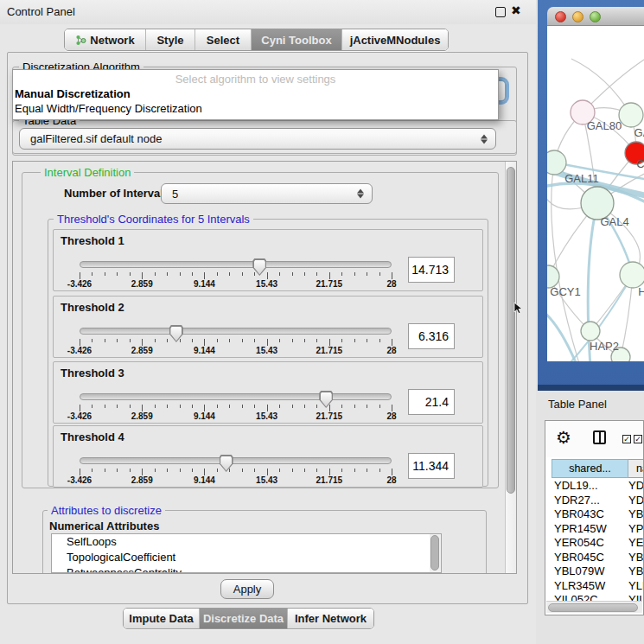  Describe the element at coordinates (510, 367) in the screenshot. I see `settings-vertical-scrollbar` at that location.